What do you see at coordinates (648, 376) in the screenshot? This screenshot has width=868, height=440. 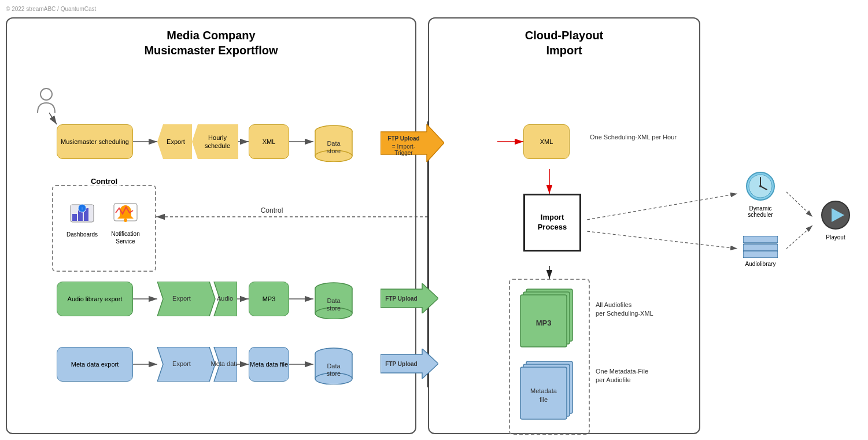 I see `one-metadata-text: One Metadata-Fileper Audiofile` at bounding box center [648, 376].